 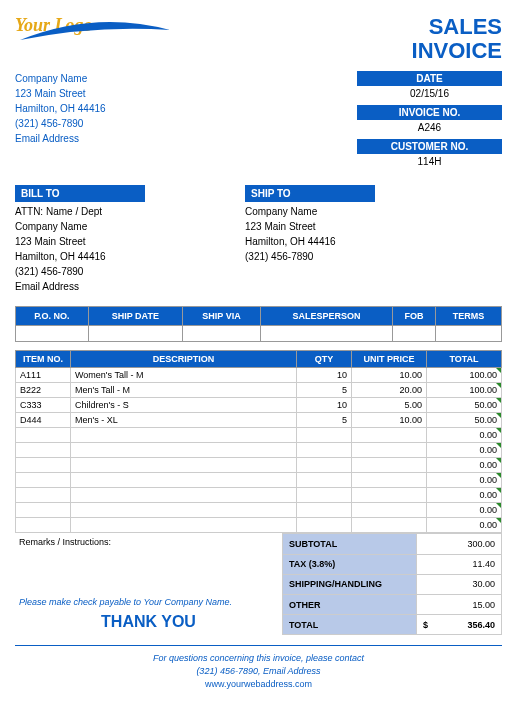 I want to click on salesperson-header: SALESPERSON, so click(x=327, y=316).